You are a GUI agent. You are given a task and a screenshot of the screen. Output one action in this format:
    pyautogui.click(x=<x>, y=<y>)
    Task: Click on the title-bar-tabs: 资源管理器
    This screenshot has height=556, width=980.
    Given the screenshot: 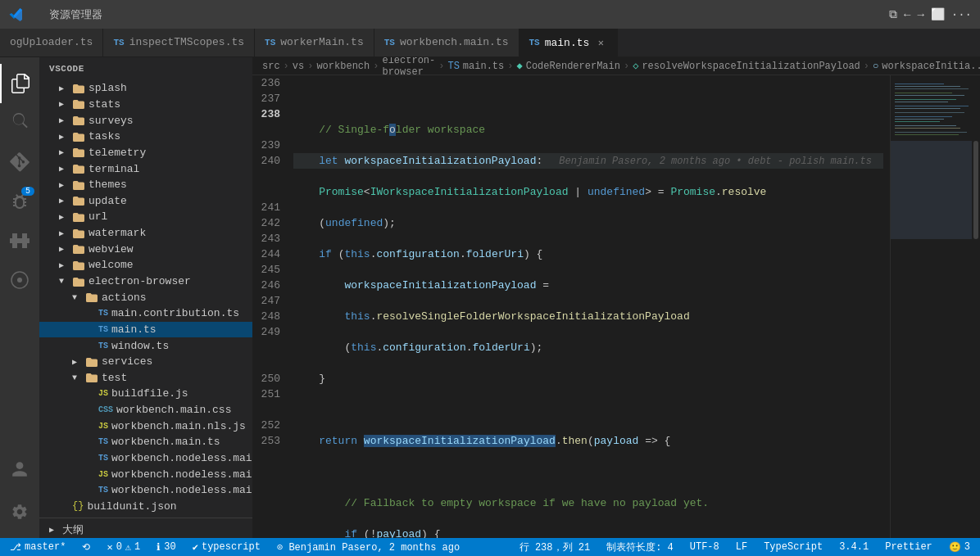 What is the action you would take?
    pyautogui.click(x=469, y=15)
    